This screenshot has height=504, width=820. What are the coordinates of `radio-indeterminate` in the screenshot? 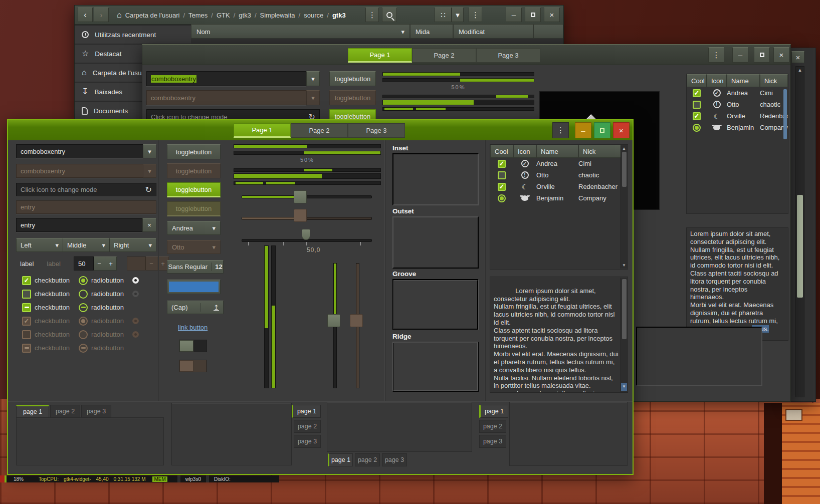 It's located at (83, 308).